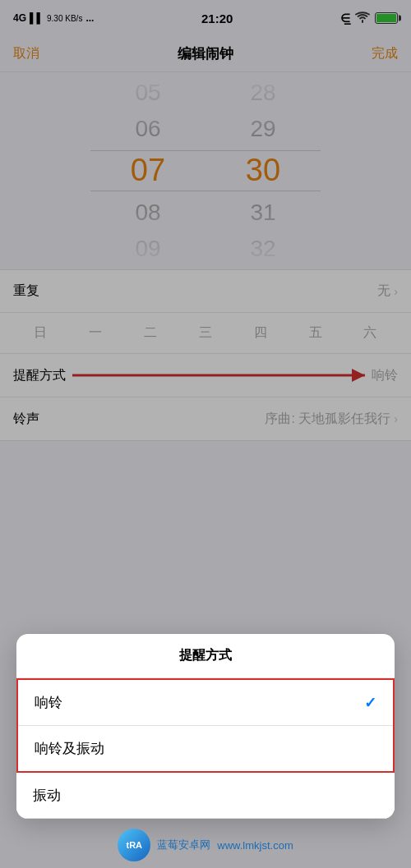 This screenshot has height=868, width=411. I want to click on modal-title: 提醒方式, so click(206, 656).